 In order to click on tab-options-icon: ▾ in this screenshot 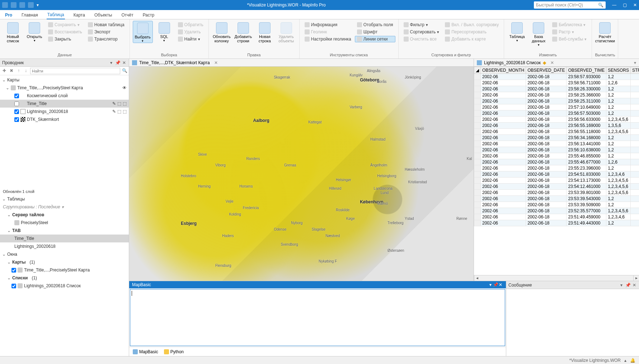, I will do `click(635, 63)`.